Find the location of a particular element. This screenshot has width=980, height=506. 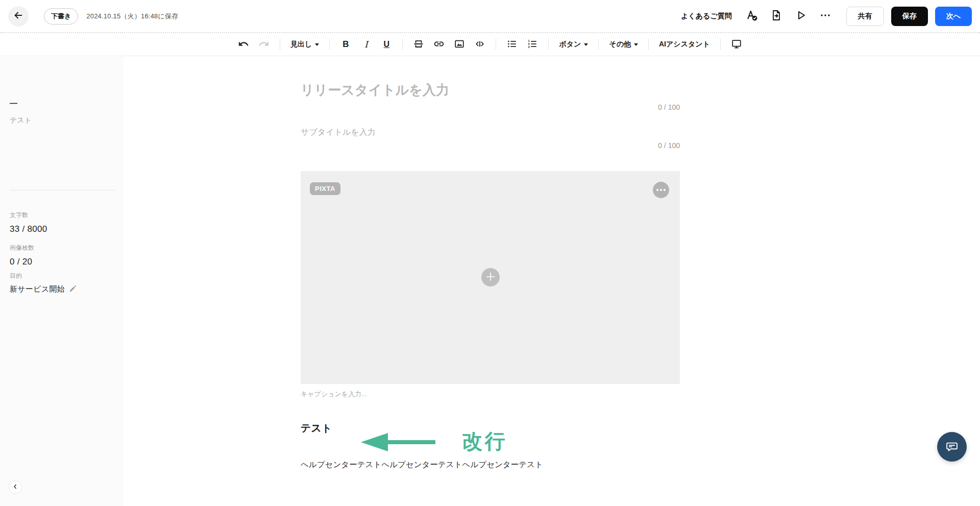

saved-timestamp: 2024.10.15（火）16:48に保存 is located at coordinates (132, 16).